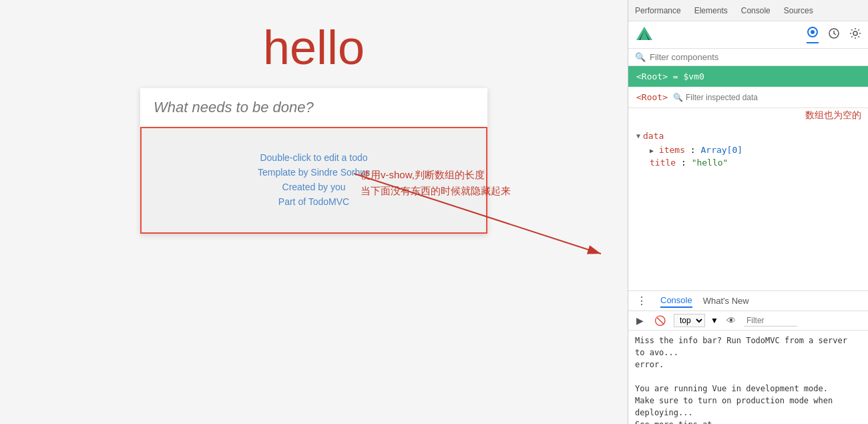 Image resolution: width=868 pixels, height=424 pixels. What do you see at coordinates (731, 321) in the screenshot?
I see `eye-icon: 👁` at bounding box center [731, 321].